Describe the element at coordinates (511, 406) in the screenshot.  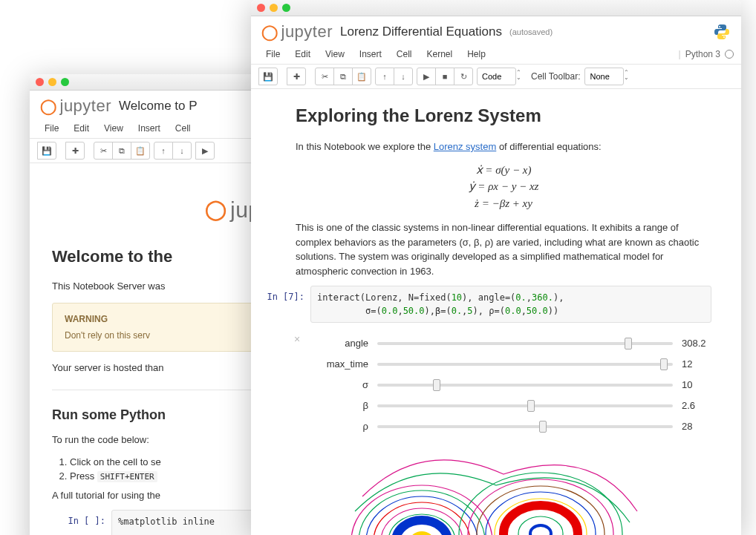
I see `slider-row-β: β2.6` at that location.